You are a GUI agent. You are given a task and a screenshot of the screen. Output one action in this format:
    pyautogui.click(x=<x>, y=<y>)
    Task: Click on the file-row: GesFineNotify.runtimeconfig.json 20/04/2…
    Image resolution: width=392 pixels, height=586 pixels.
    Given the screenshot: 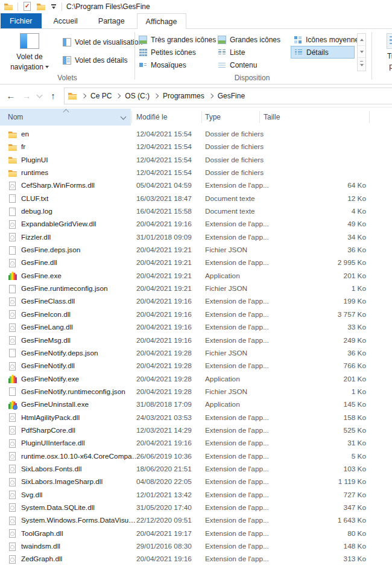 What is the action you would take?
    pyautogui.click(x=196, y=392)
    